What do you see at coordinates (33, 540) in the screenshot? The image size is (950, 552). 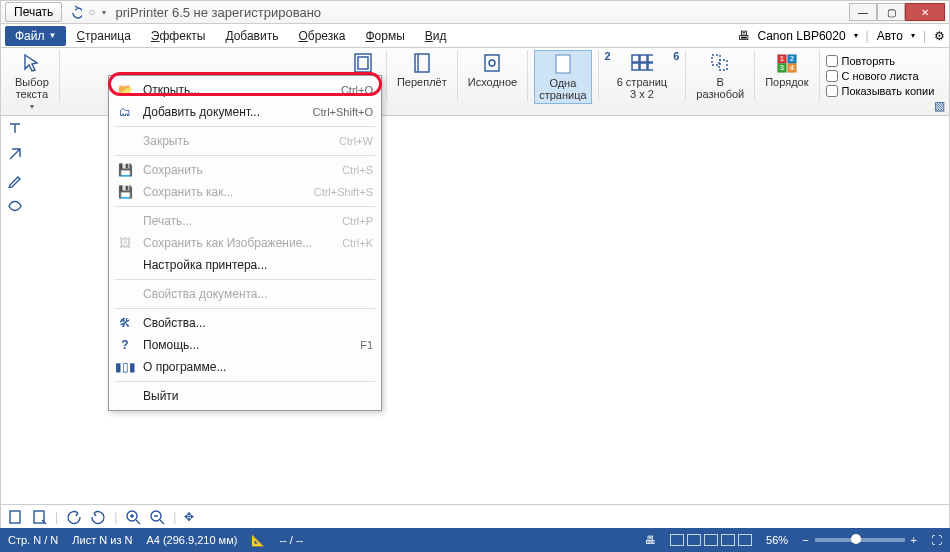 I see `status-page: Стр. N / N` at bounding box center [33, 540].